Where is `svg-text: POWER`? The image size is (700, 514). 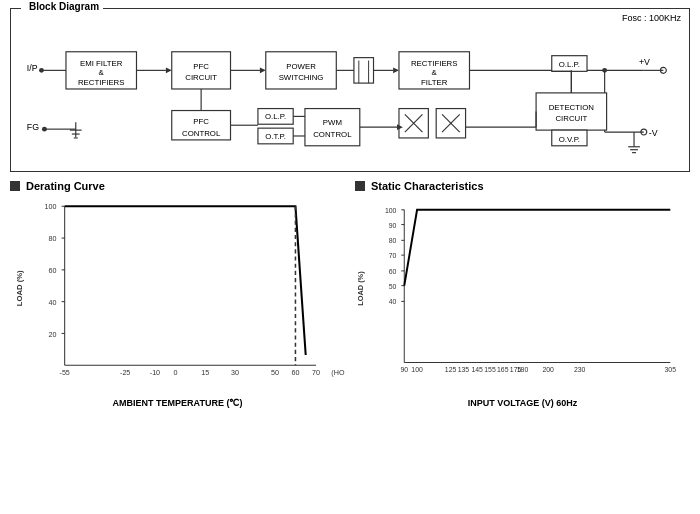 svg-text: POWER is located at coordinates (301, 66).